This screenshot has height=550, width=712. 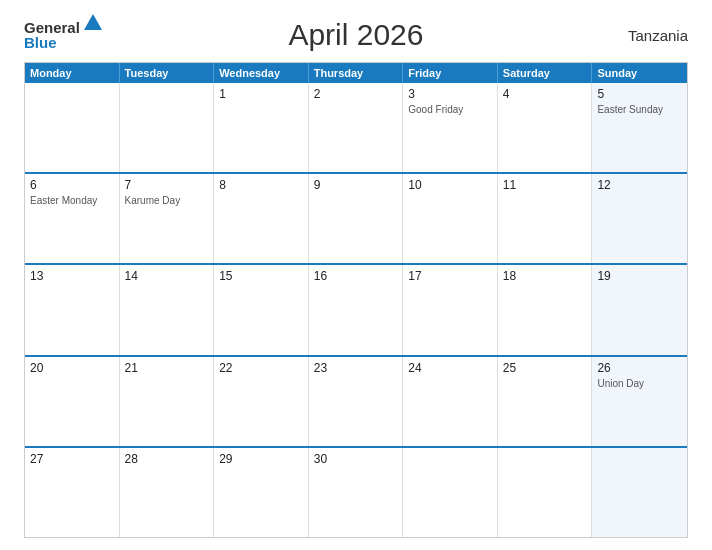 I want to click on country-label: Tanzania, so click(x=648, y=36).